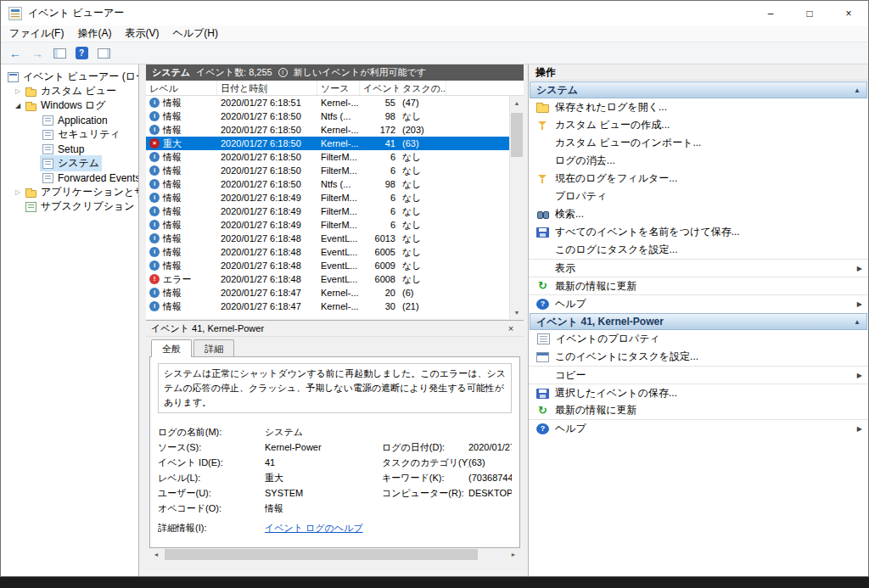 This screenshot has height=588, width=869. What do you see at coordinates (328, 103) in the screenshot?
I see `event-row: i情報2020/01/27 6:18:51Kernel-...55(47)` at bounding box center [328, 103].